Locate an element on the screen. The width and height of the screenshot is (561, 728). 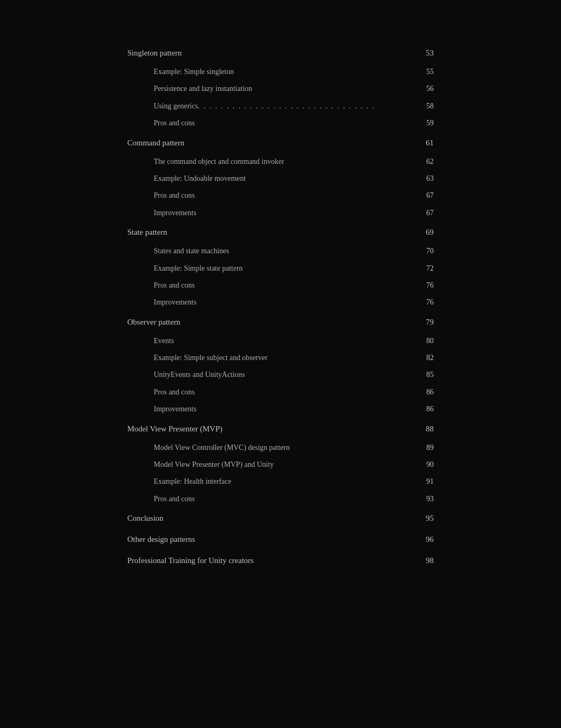
toc-page: 82 is located at coordinates (426, 358).